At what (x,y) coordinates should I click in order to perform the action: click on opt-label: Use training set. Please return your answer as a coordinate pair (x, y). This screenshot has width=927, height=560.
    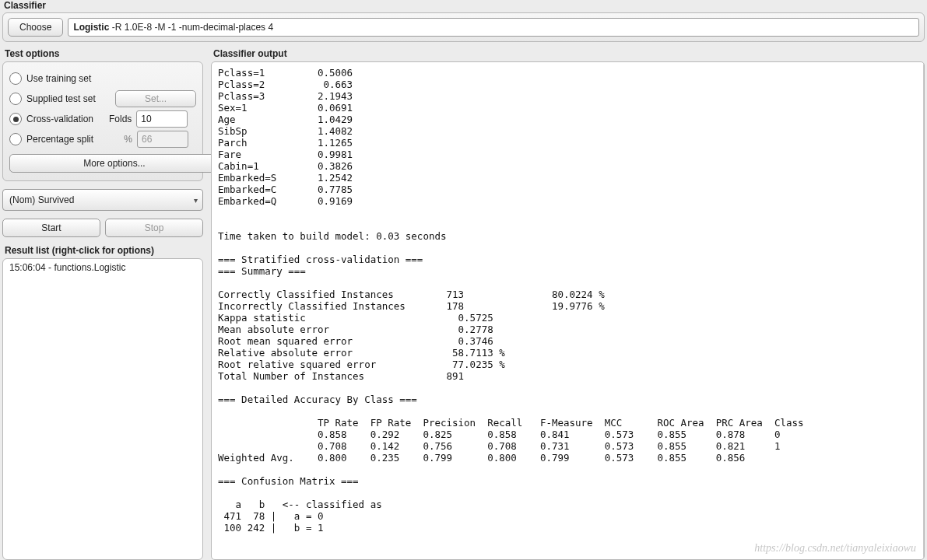
    Looking at the image, I should click on (59, 79).